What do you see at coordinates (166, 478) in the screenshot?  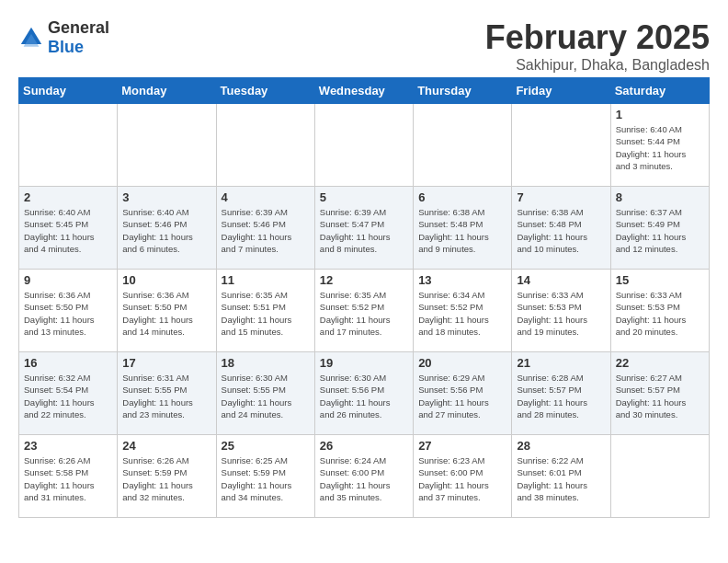 I see `day-info: Sunrise: 6:26 AM Sunset: 5:59 PM Dayligh…` at bounding box center [166, 478].